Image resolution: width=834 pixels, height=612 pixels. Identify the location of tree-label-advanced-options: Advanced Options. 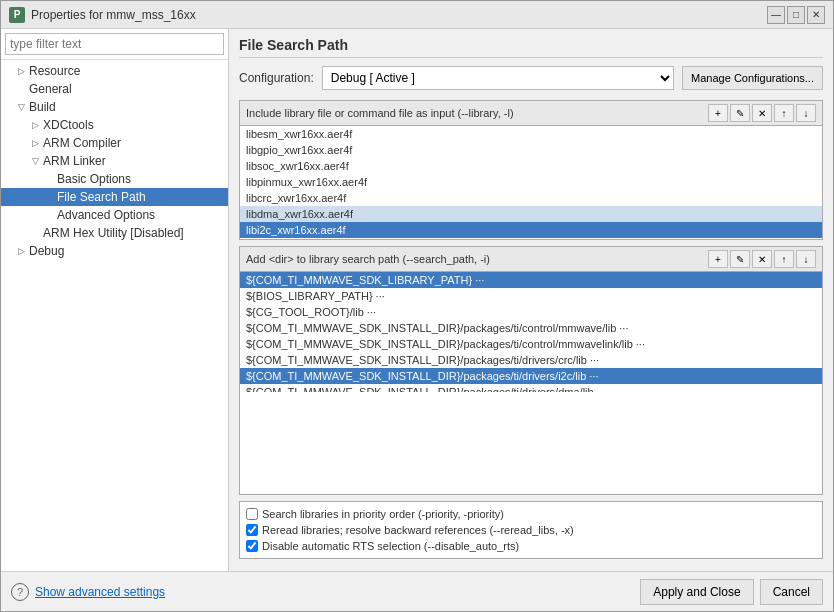
(106, 215).